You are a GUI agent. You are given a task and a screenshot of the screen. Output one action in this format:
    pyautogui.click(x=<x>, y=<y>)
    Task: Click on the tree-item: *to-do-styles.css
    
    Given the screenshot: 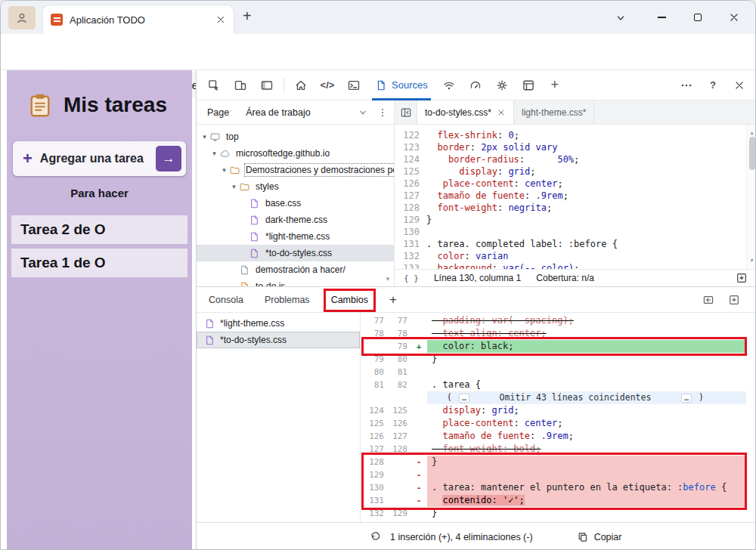 What is the action you would take?
    pyautogui.click(x=295, y=253)
    